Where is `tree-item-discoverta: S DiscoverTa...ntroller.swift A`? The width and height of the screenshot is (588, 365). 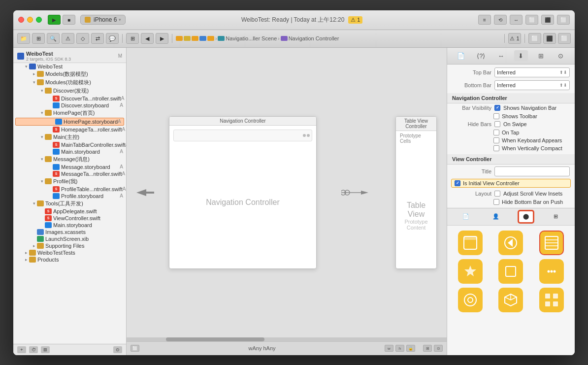
tree-item-discoverta: S DiscoverTa...ntroller.swift A is located at coordinates (70, 99).